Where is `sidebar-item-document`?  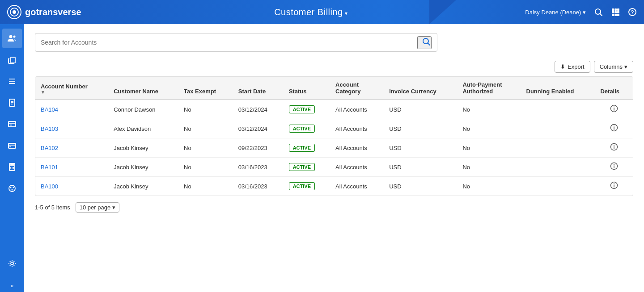 sidebar-item-document is located at coordinates (12, 103).